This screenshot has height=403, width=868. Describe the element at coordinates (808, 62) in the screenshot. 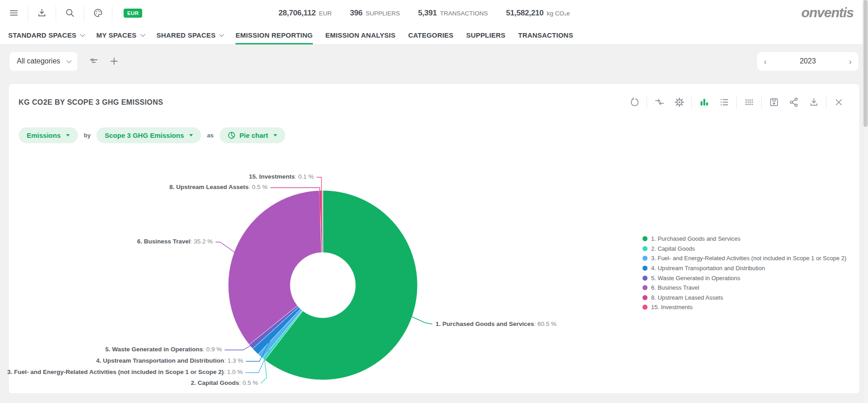

I see `year-selector: ‹ 2023 ›` at that location.